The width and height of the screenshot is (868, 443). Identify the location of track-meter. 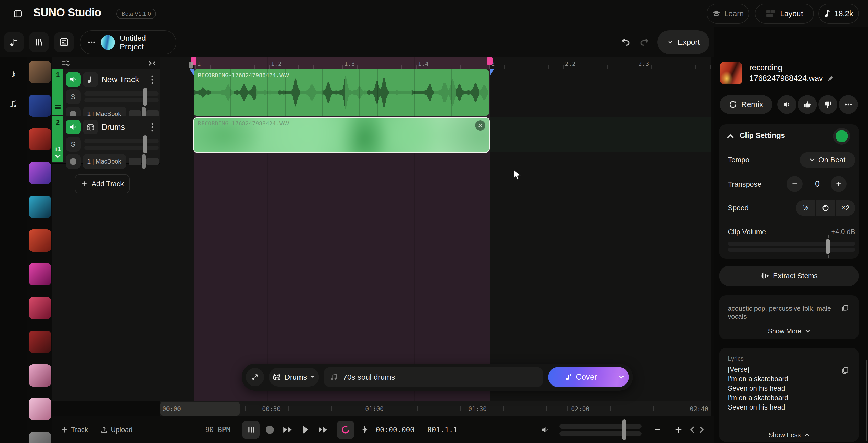
(144, 162).